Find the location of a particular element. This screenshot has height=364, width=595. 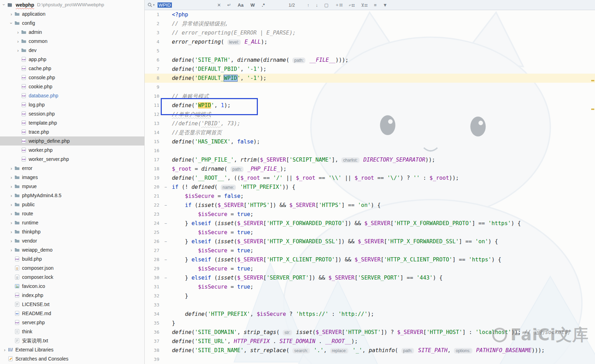

line-number: 37 is located at coordinates (153, 341).